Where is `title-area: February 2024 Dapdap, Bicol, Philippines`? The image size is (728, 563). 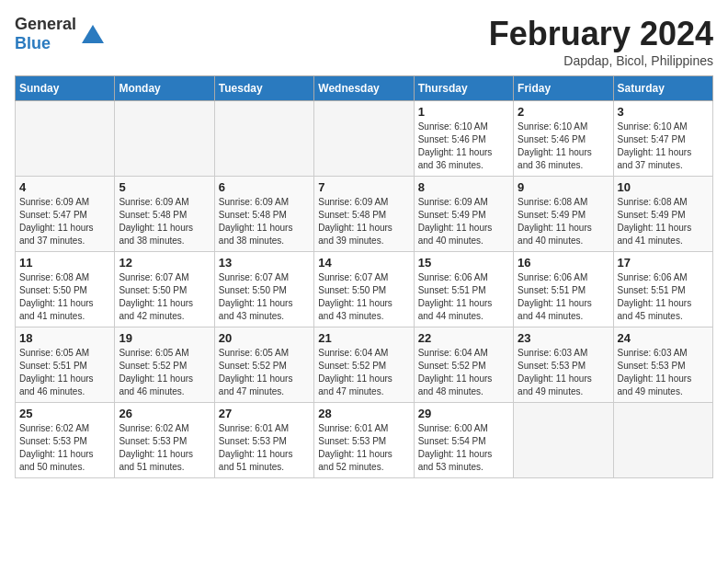 title-area: February 2024 Dapdap, Bicol, Philippines is located at coordinates (601, 41).